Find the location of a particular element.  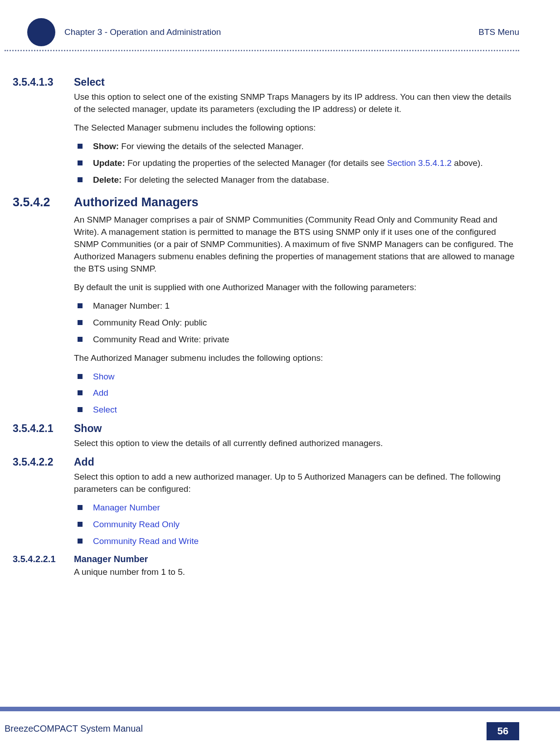

para: A unique number from 1 to 5. is located at coordinates (297, 572).